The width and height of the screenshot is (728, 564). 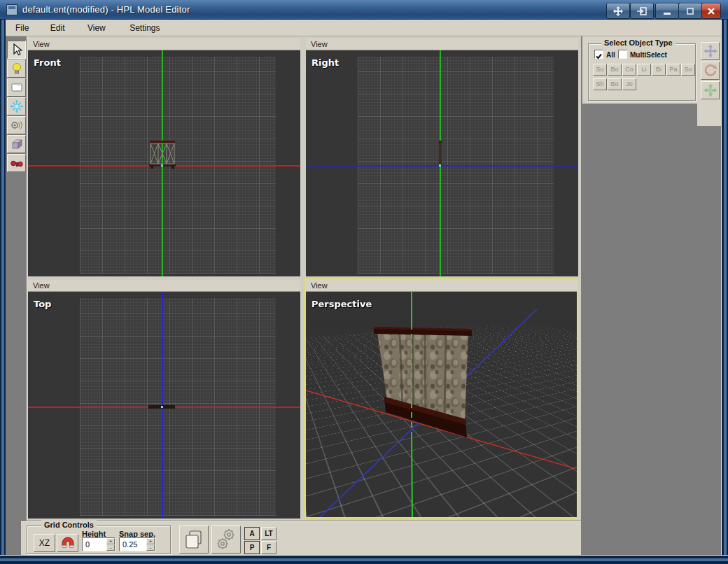 I want to click on minimize-button, so click(x=667, y=11).